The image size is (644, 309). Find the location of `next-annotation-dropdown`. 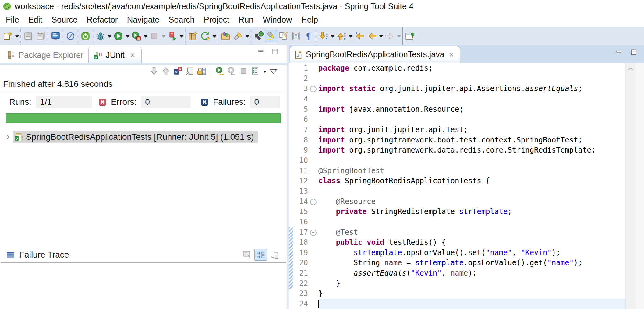

next-annotation-dropdown is located at coordinates (333, 37).